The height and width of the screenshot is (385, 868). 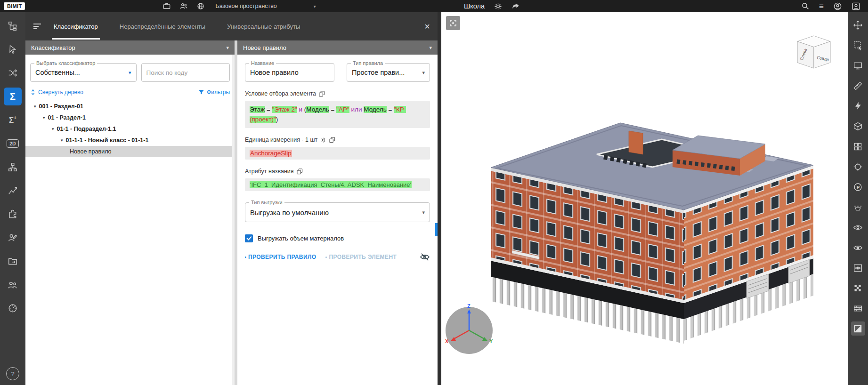 What do you see at coordinates (439, 199) in the screenshot?
I see `panel-splitter` at bounding box center [439, 199].